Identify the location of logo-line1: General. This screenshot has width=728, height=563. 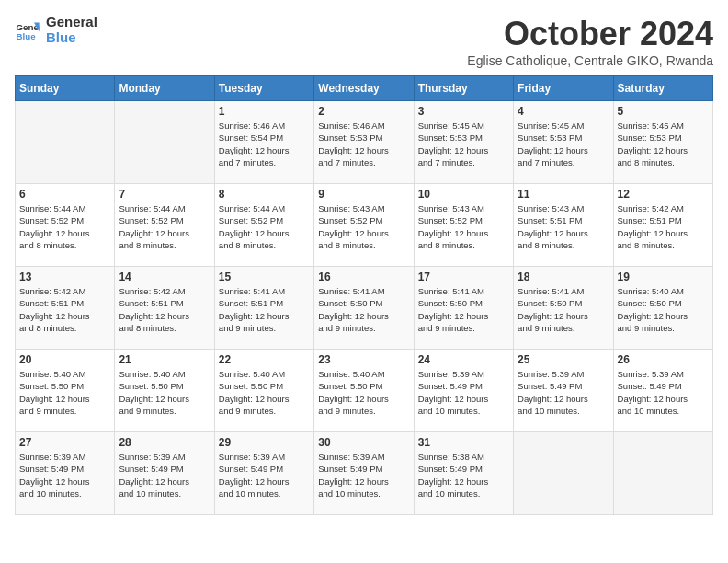
(72, 22).